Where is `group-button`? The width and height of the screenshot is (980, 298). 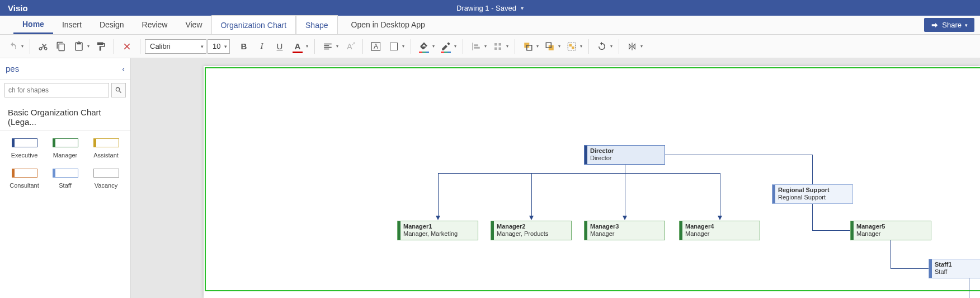
group-button is located at coordinates (572, 46).